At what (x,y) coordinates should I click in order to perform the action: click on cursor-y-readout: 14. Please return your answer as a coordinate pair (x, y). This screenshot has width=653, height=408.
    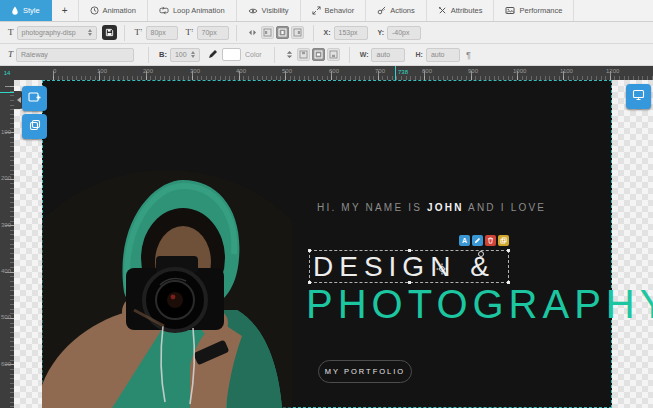
    Looking at the image, I should click on (8, 73).